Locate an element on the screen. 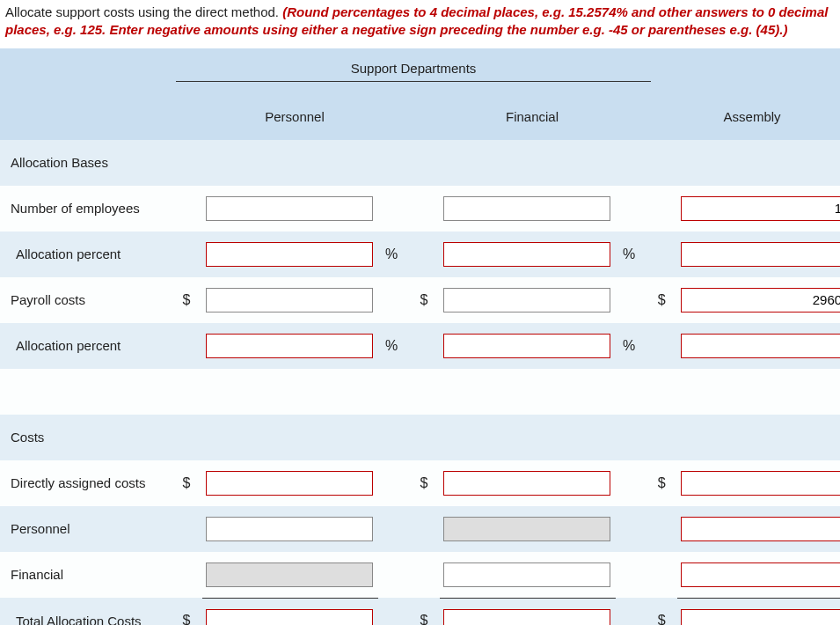 Image resolution: width=840 pixels, height=625 pixels. payroll-personnel-input is located at coordinates (289, 300).